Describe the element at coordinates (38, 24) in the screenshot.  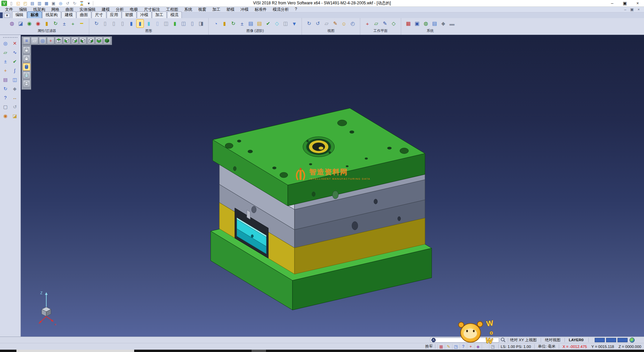
I see `hide-remove-icon: ◉` at that location.